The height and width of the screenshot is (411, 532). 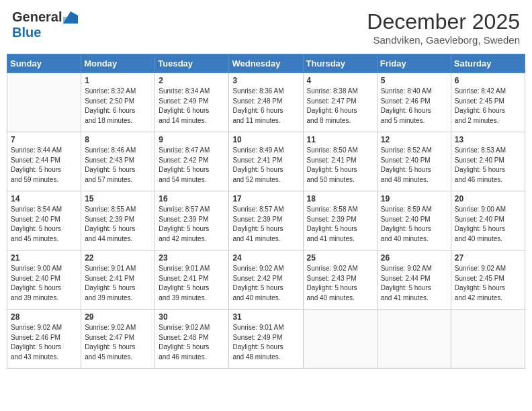 I want to click on day-info: Sunrise: 8:42 AM Sunset: 2:45 PM Dayligh…, so click(x=488, y=106).